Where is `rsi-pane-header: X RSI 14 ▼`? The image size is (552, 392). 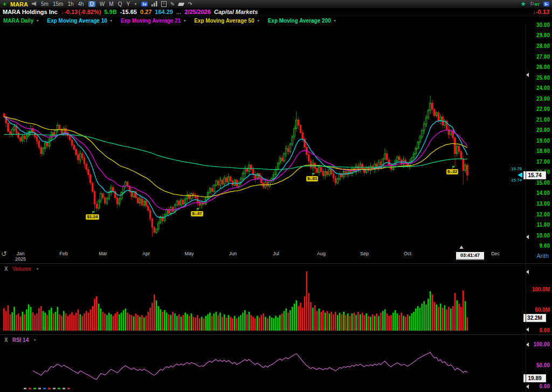 rsi-pane-header: X RSI 14 ▼ is located at coordinates (20, 340).